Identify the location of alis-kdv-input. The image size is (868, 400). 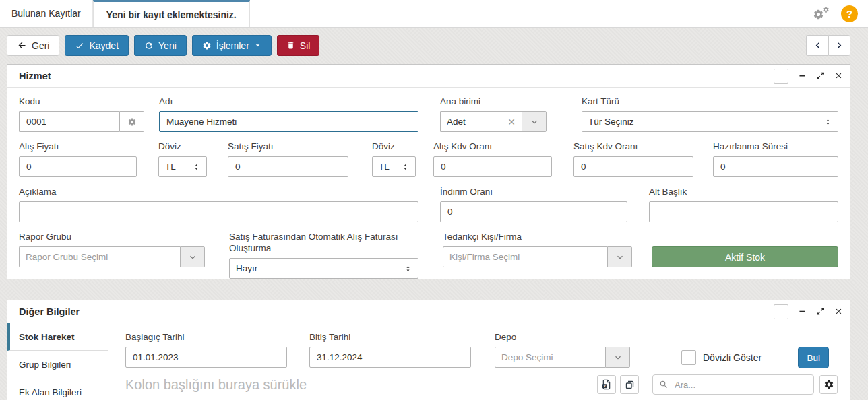
(493, 167).